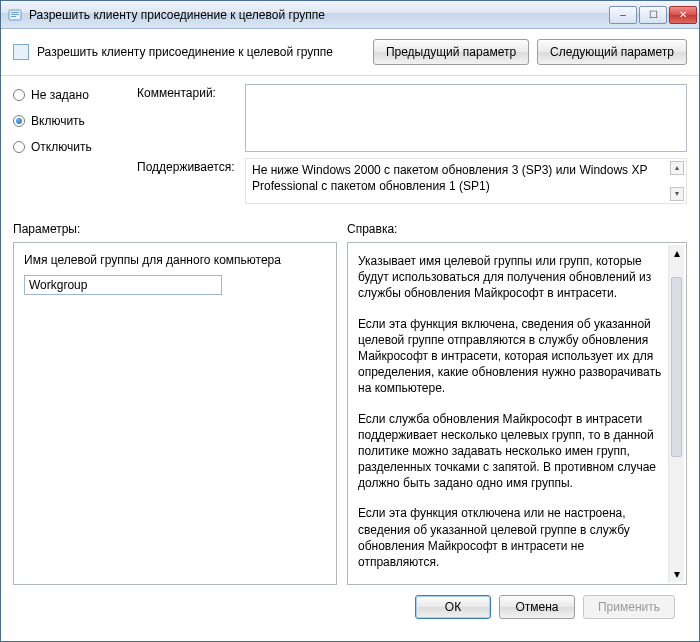  Describe the element at coordinates (537, 607) in the screenshot. I see `cancel-button: Отмена` at that location.